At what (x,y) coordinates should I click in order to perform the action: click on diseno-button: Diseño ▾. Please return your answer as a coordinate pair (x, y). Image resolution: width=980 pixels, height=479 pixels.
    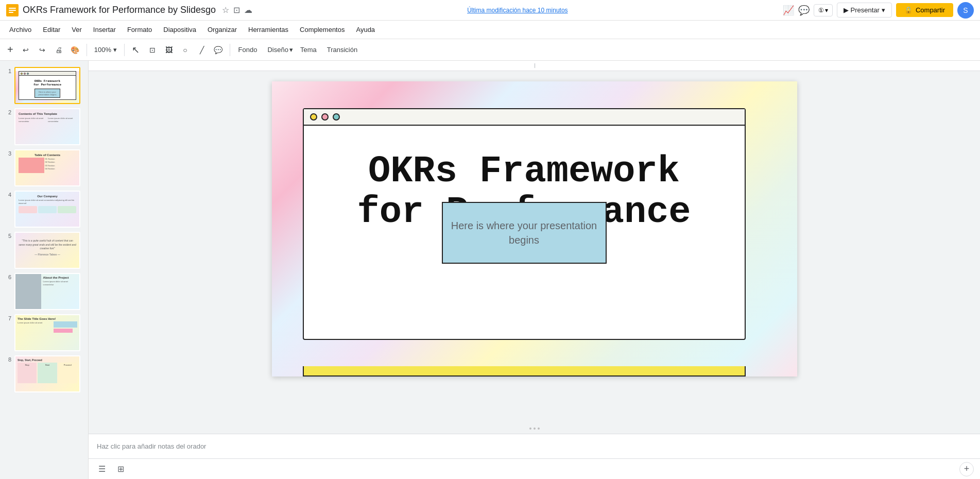
    Looking at the image, I should click on (278, 49).